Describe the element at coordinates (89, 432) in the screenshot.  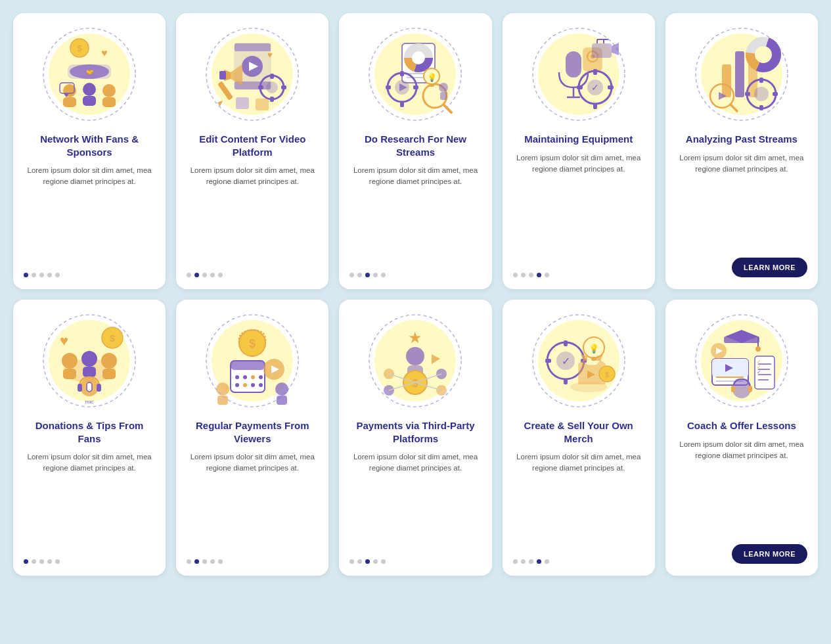
I see `card-title-donations: Donations & Tips From Fans` at that location.